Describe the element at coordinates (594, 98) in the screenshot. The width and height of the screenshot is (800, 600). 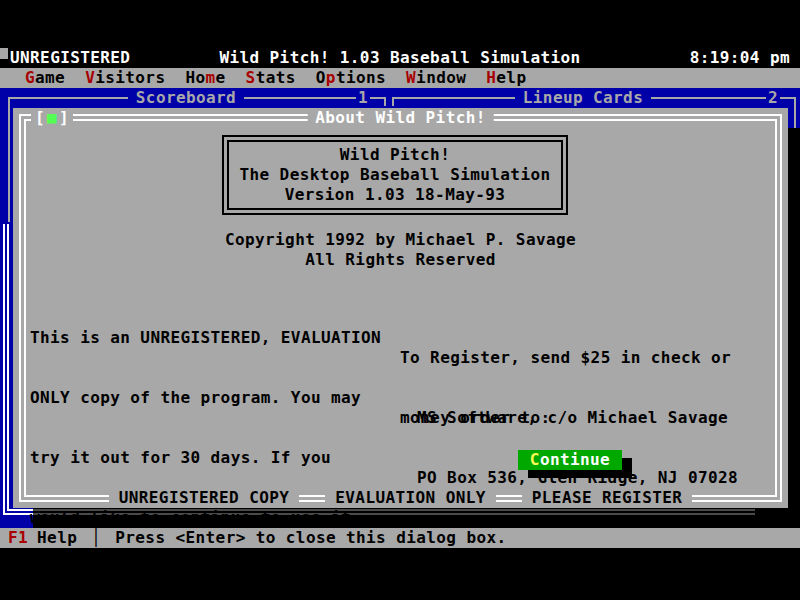
I see `window-lineup-cards: Lineup Cards 2` at that location.